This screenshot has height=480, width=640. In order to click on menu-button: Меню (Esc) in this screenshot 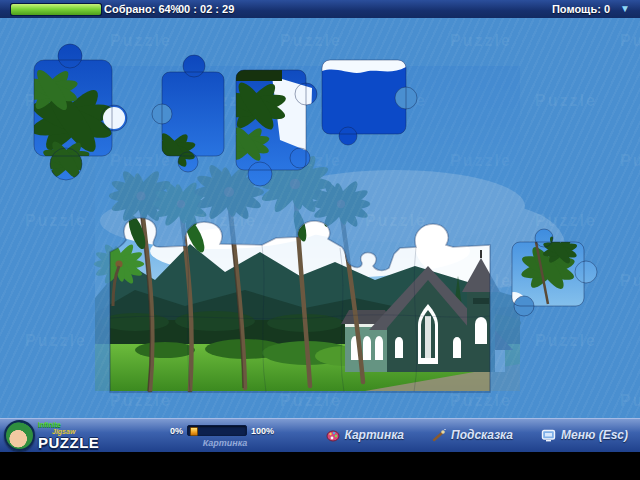, I will do `click(584, 435)`.